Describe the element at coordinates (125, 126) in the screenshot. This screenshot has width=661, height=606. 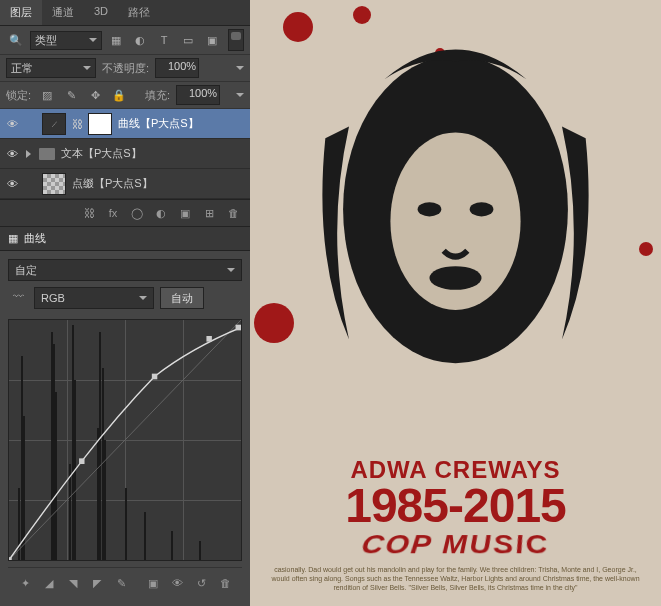
I see `layers-panel: 🔍 类型 ▦ ◐ T ▭ ▣ 正常 不透明度: 100% 锁定: ▨` at that location.